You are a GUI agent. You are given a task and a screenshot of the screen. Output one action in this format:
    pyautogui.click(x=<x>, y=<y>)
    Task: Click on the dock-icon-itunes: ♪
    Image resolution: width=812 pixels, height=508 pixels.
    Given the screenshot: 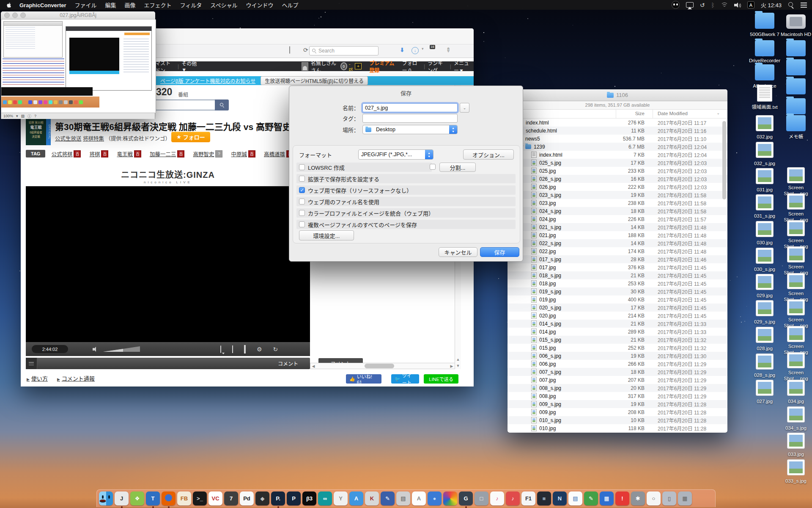 What is the action you would take?
    pyautogui.click(x=513, y=499)
    